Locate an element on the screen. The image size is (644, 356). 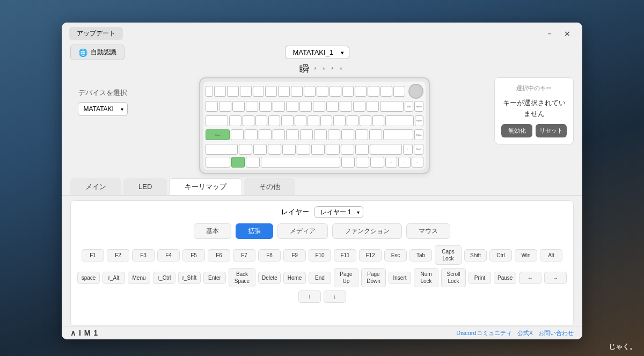
right-panel-title: 選択中のキー is located at coordinates (534, 88).